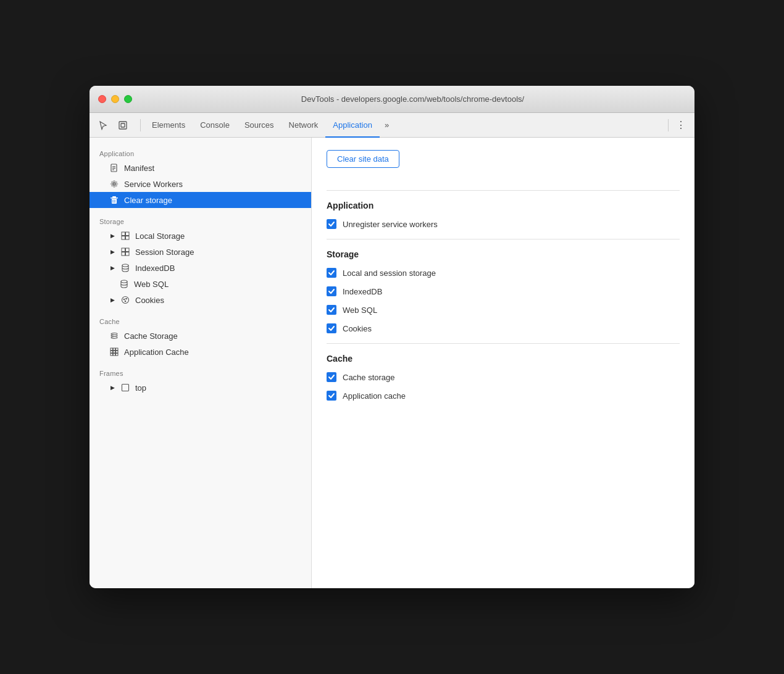 The height and width of the screenshot is (674, 784). Describe the element at coordinates (200, 236) in the screenshot. I see `sidebar-item-local-storage: ▶ Local Storage` at that location.